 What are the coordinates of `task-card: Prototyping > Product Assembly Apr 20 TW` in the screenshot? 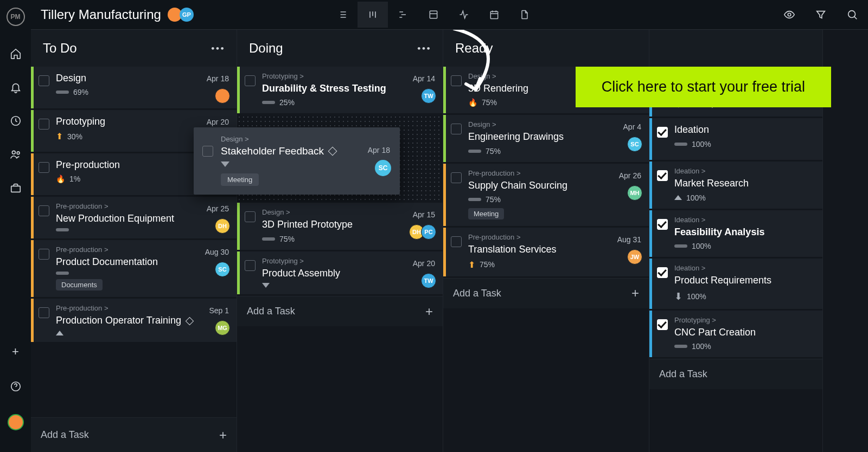 It's located at (340, 273).